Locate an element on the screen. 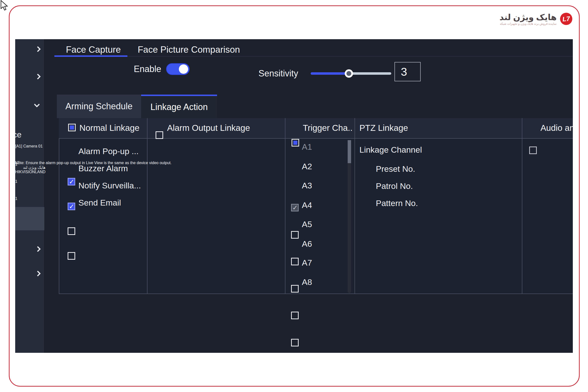 Image resolution: width=588 pixels, height=392 pixels. checkbox-buzzer-alarm is located at coordinates (72, 206).